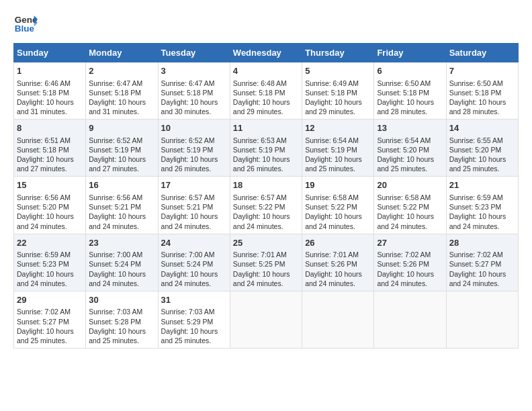 The image size is (532, 411). What do you see at coordinates (404, 255) in the screenshot?
I see `sunrise: Sunrise: 7:02 AM` at bounding box center [404, 255].